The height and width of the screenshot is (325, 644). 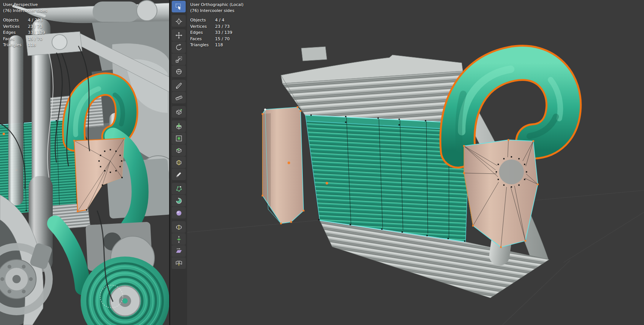 What do you see at coordinates (217, 5) in the screenshot?
I see `view-label: User Orthographic (Local)` at bounding box center [217, 5].